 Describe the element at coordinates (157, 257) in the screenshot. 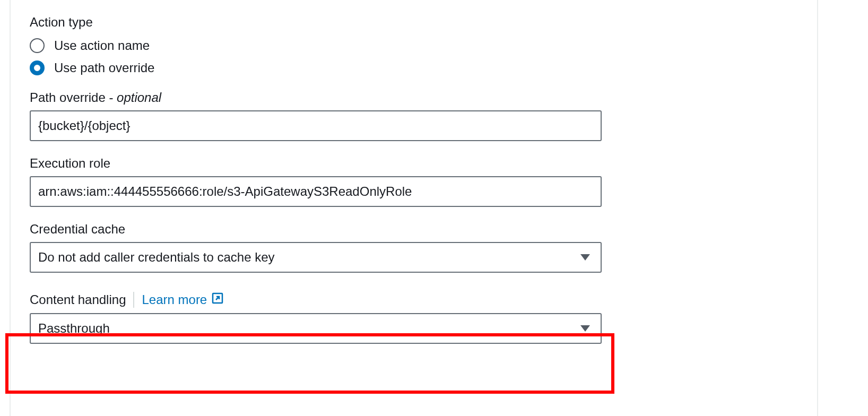

I see `credential-cache-value: Do not add caller credentials to cache k…` at that location.